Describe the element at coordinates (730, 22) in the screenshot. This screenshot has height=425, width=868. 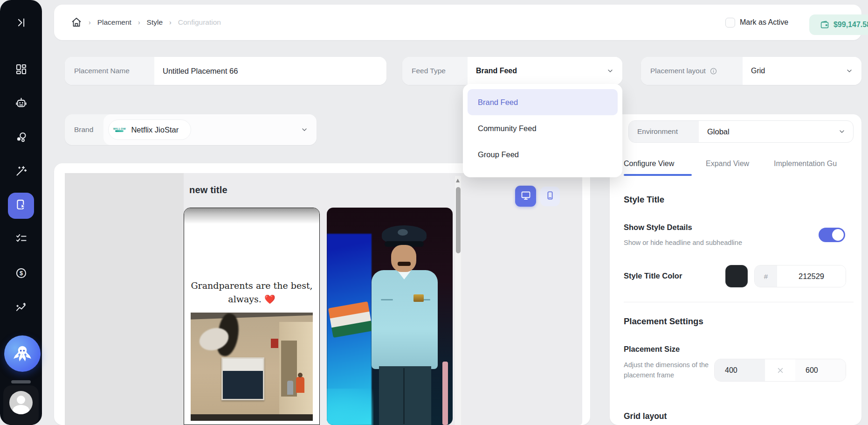
I see `mark-as-active-checkbox` at that location.